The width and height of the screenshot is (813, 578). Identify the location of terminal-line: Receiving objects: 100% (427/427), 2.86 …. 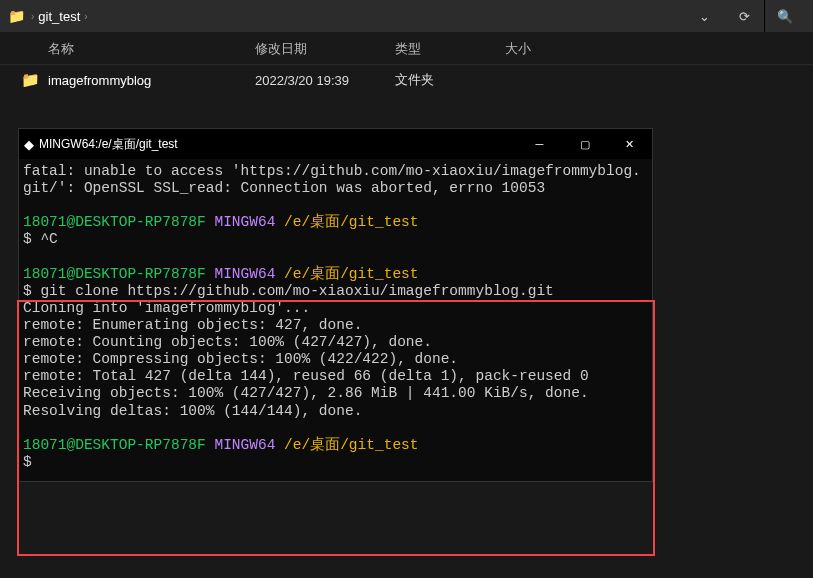
(306, 393).